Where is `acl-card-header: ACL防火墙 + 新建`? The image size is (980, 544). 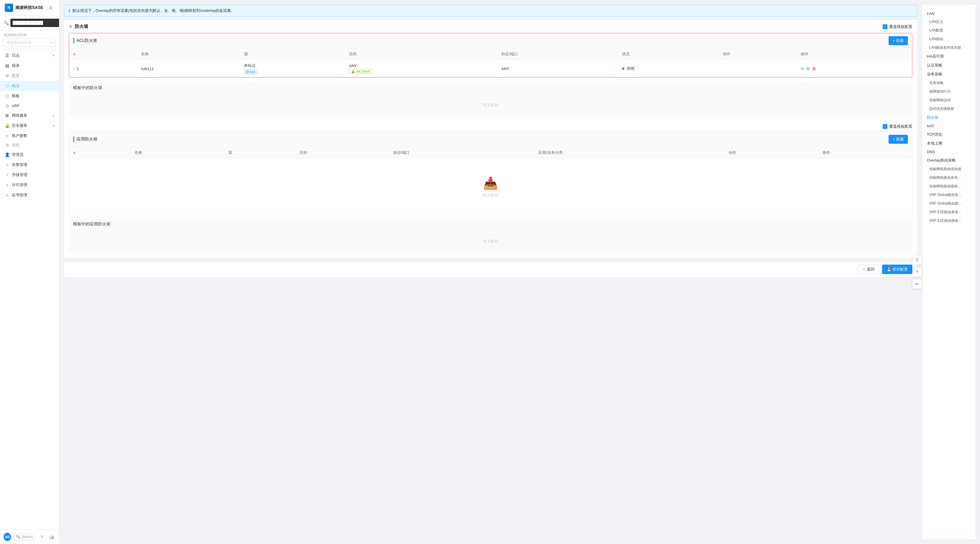 acl-card-header: ACL防火墙 + 新建 is located at coordinates (491, 41).